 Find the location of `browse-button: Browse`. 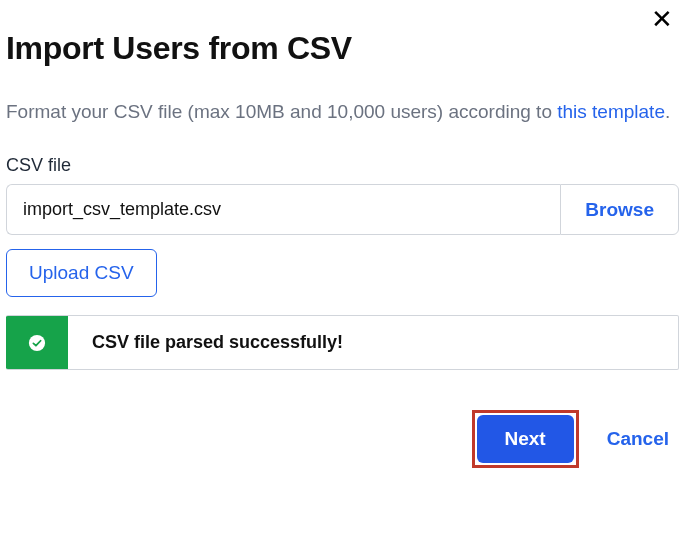

browse-button: Browse is located at coordinates (620, 210).